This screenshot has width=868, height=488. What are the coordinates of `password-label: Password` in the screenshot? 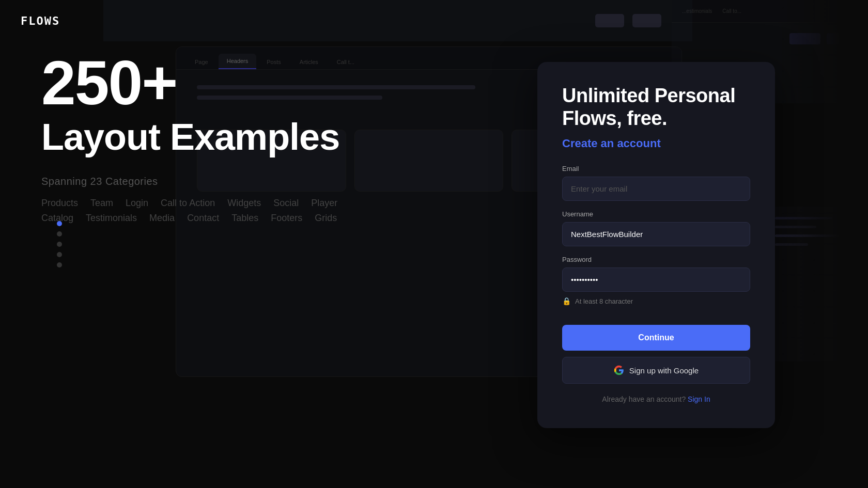 It's located at (656, 259).